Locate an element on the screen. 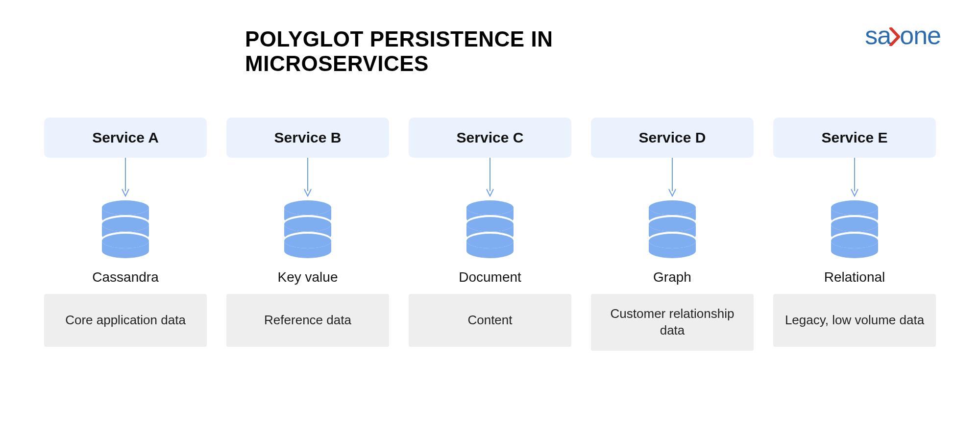 This screenshot has height=436, width=980. db-type-label: Cassandra is located at coordinates (125, 277).